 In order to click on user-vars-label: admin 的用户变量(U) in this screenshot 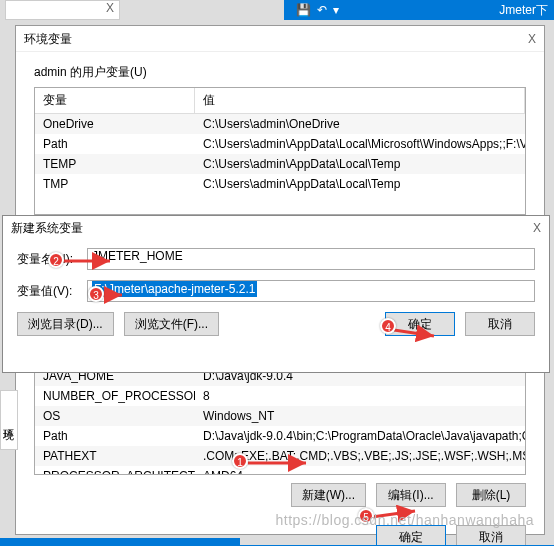, I will do `click(280, 72)`.